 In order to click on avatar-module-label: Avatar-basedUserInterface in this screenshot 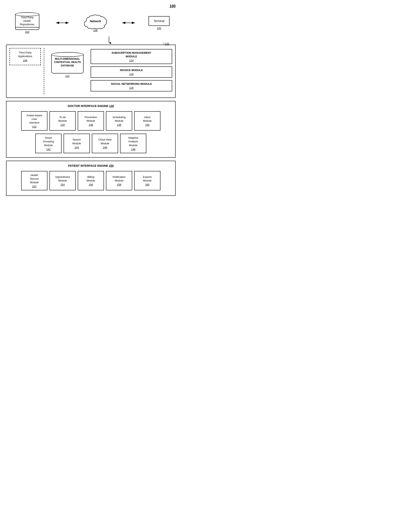, I will do `click(34, 119)`.